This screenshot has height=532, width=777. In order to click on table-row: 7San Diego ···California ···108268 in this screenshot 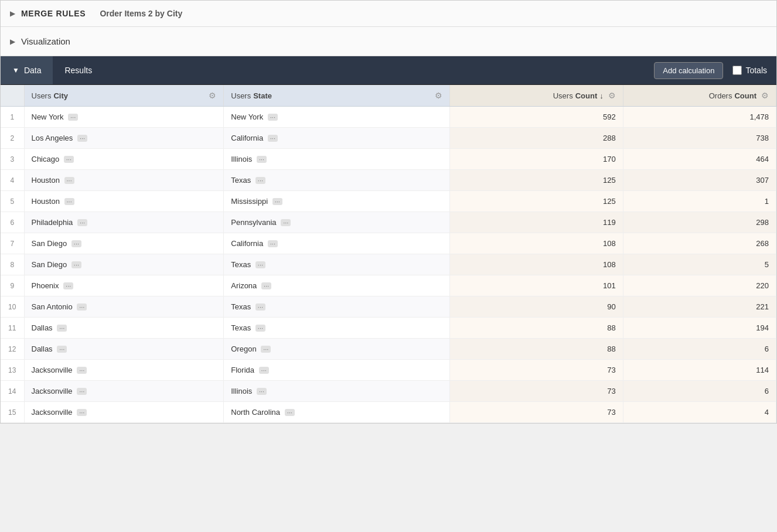, I will do `click(388, 244)`.